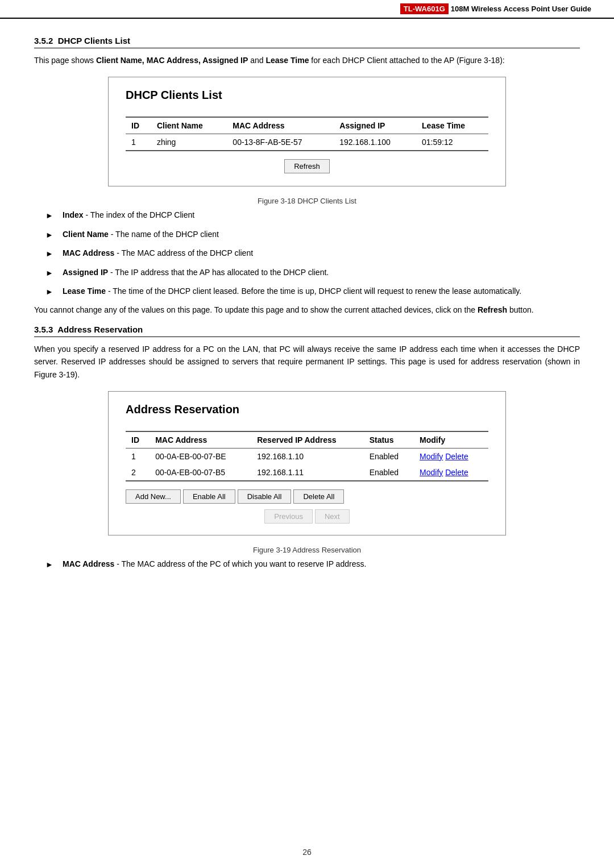 This screenshot has width=614, height=868. What do you see at coordinates (307, 440) in the screenshot?
I see `addr-col-reserved-ip: Reserved IP Address` at bounding box center [307, 440].